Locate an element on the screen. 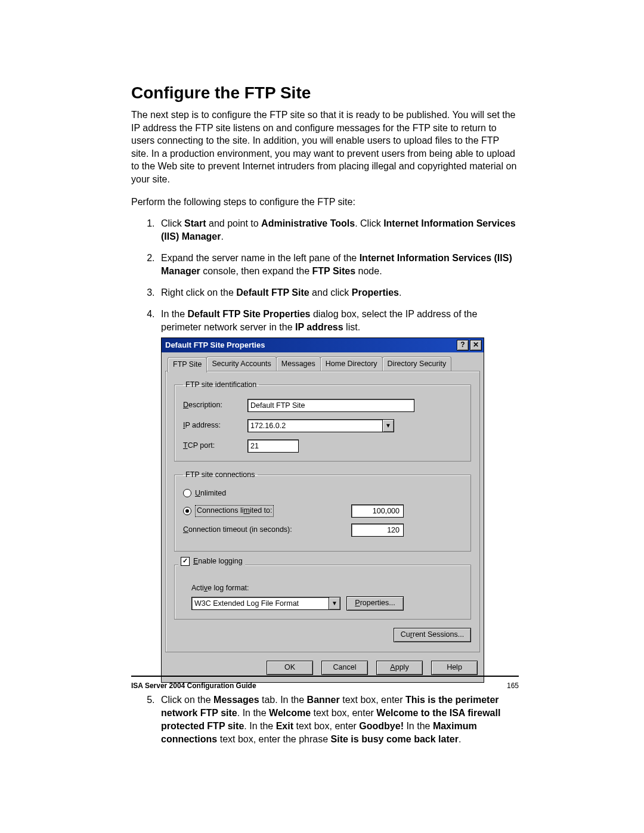 This screenshot has width=644, height=833. group-conn-legend: FTP site connections is located at coordinates (221, 475).